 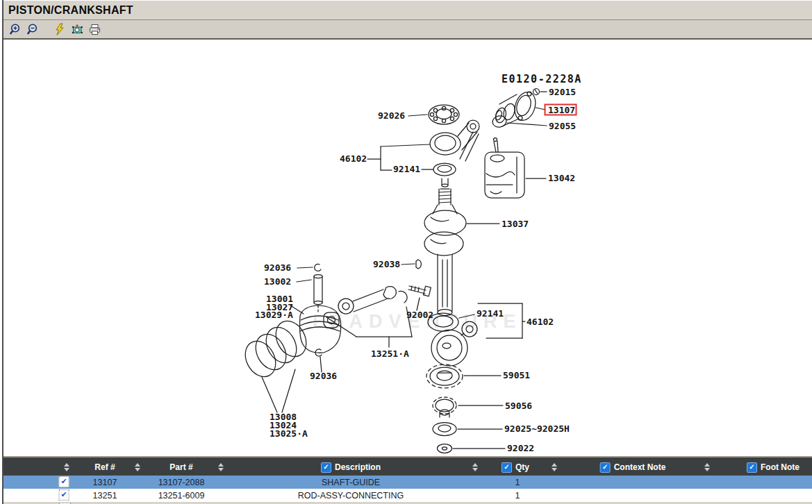 What do you see at coordinates (408, 30) in the screenshot?
I see `toolbar` at bounding box center [408, 30].